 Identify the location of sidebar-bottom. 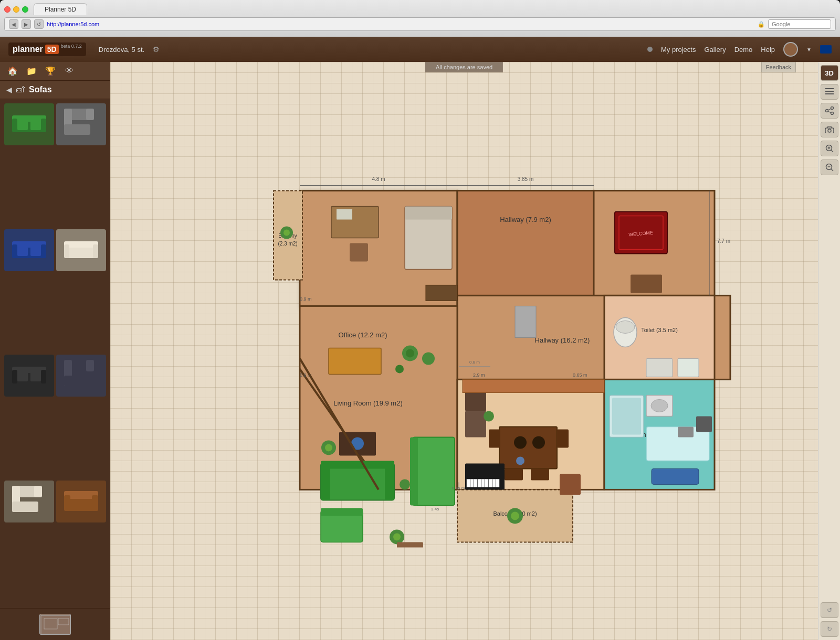
(55, 624).